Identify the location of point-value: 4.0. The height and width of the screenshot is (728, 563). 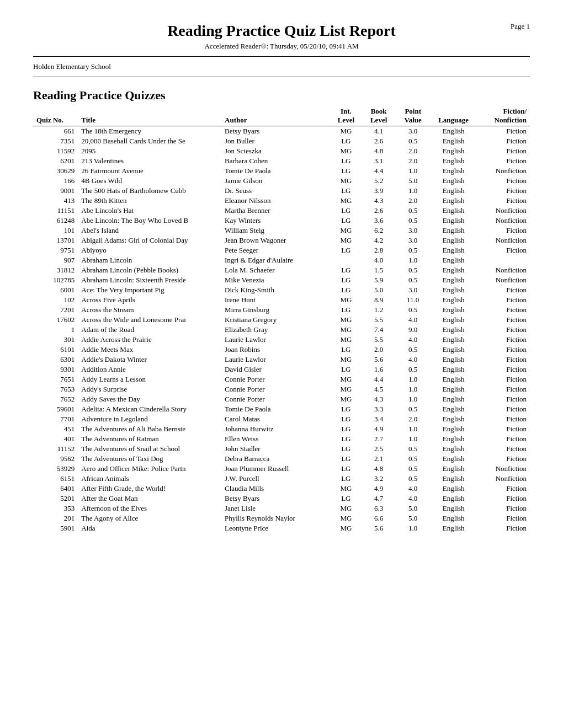
(413, 340).